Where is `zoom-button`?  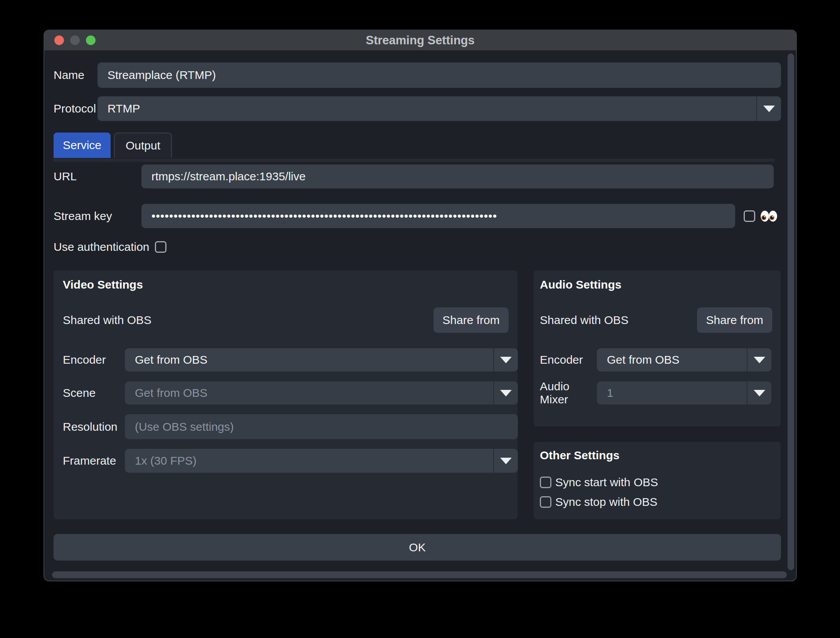
zoom-button is located at coordinates (91, 40).